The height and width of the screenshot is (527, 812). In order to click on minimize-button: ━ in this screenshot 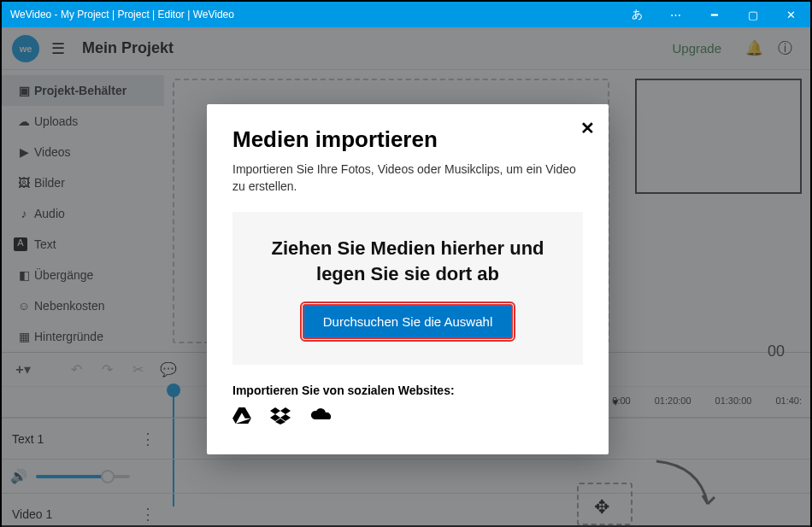, I will do `click(715, 15)`.